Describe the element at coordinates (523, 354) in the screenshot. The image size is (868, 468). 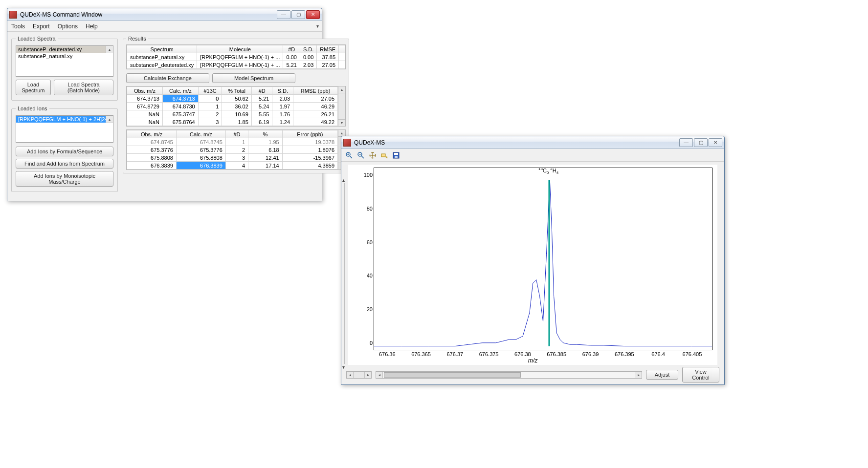
I see `x-tick: 676.38` at that location.